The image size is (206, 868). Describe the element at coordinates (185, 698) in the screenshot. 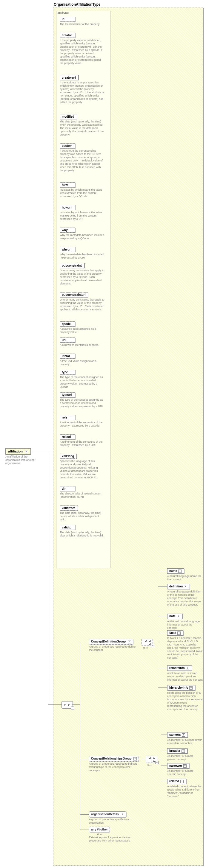

I see `element-hierarchyinfo: hierarchyInfo+Represents the position of…` at that location.